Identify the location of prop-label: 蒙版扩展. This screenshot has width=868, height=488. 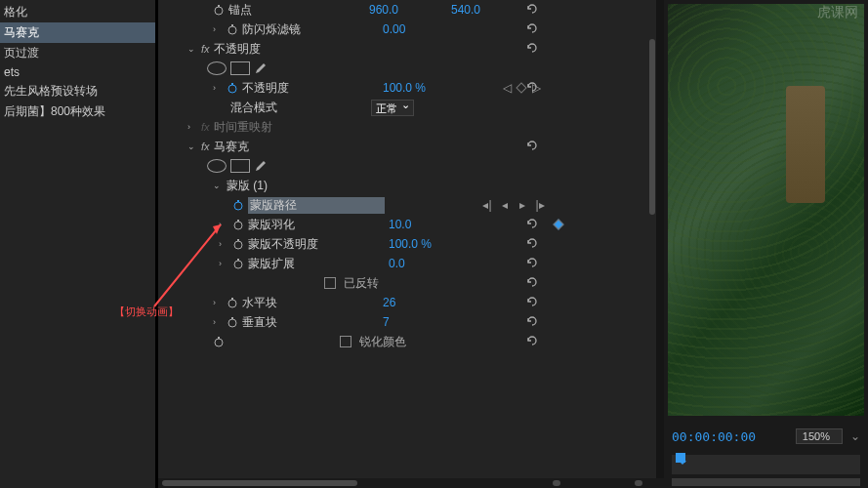
(316, 264).